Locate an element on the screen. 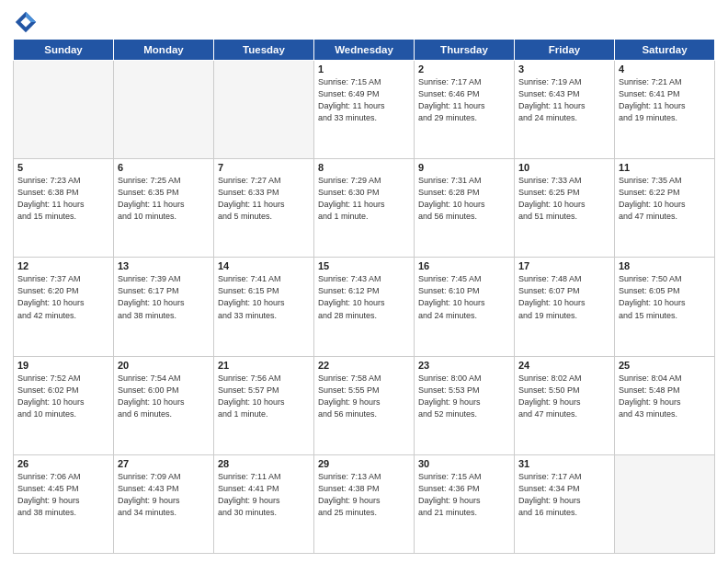 The width and height of the screenshot is (728, 563). day-cell: 10Sunrise: 7:33 AM Sunset: 6:25 PM Dayli… is located at coordinates (564, 208).